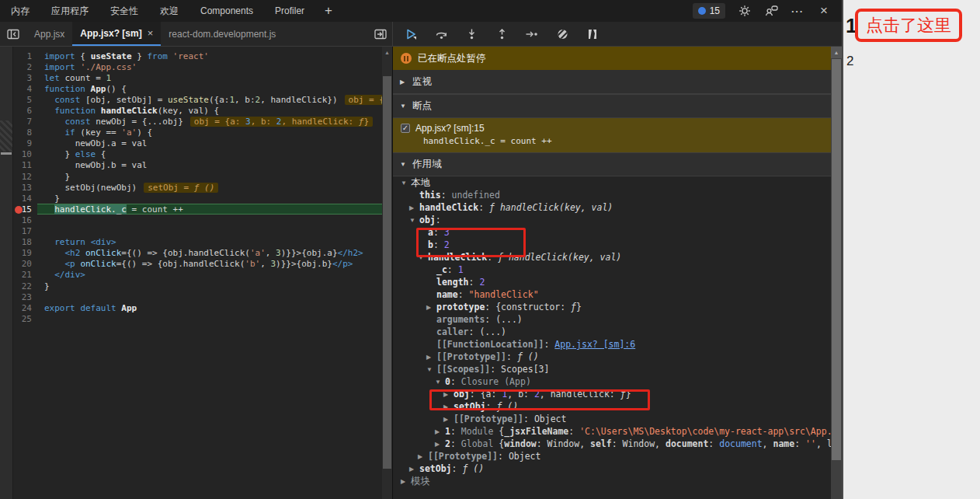  I want to click on line-number: 19, so click(25, 253).